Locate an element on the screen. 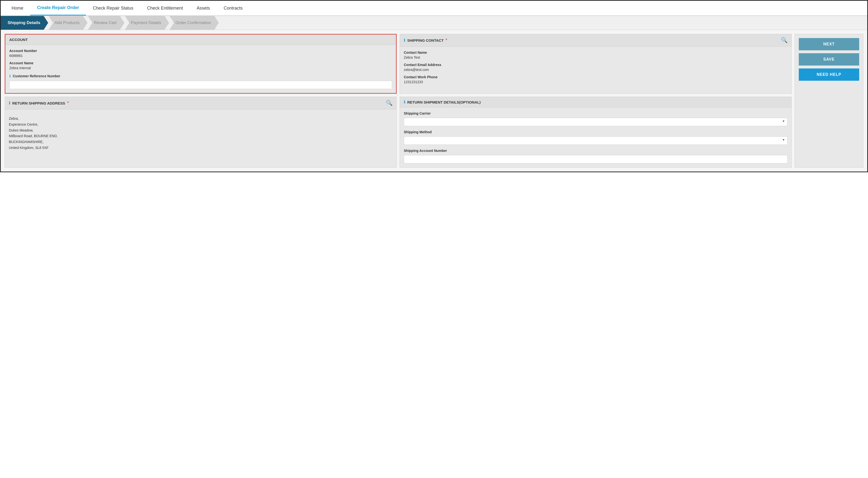  account-title: ACCOUNT is located at coordinates (19, 40).